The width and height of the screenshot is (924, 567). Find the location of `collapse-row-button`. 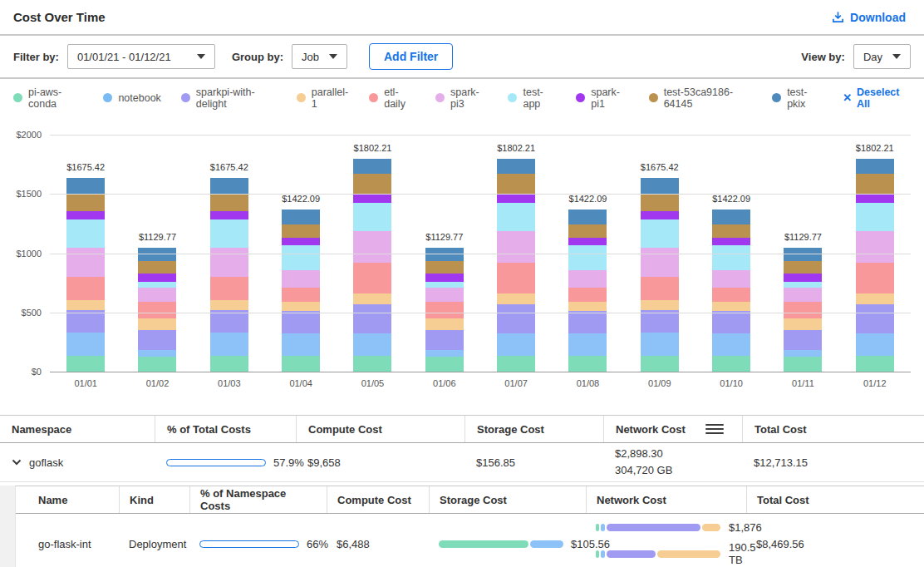

collapse-row-button is located at coordinates (17, 462).